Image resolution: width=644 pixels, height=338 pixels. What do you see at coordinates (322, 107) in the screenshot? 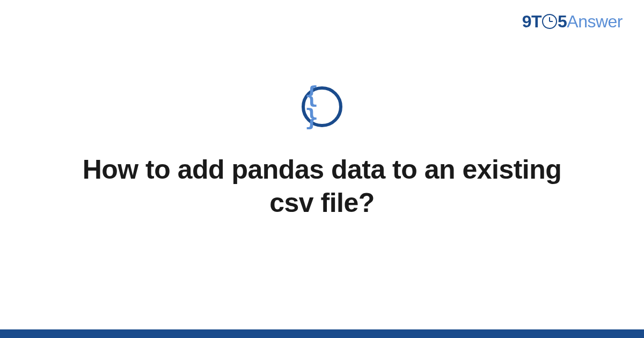
I see `category-icon-circle: { }` at bounding box center [322, 107].